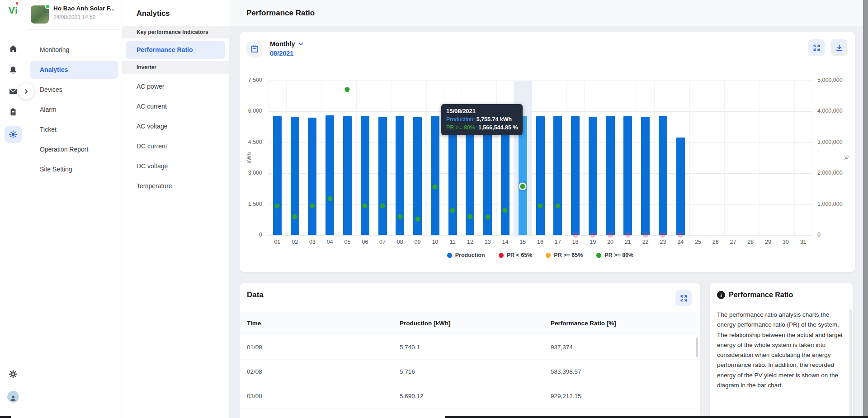 This screenshot has height=418, width=868. Describe the element at coordinates (13, 397) in the screenshot. I see `avatar` at that location.